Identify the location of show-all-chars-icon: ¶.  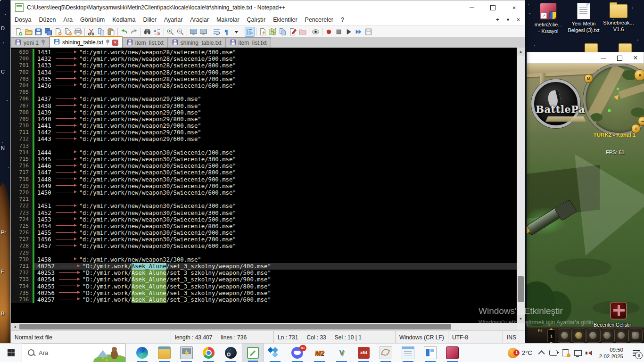
(226, 32).